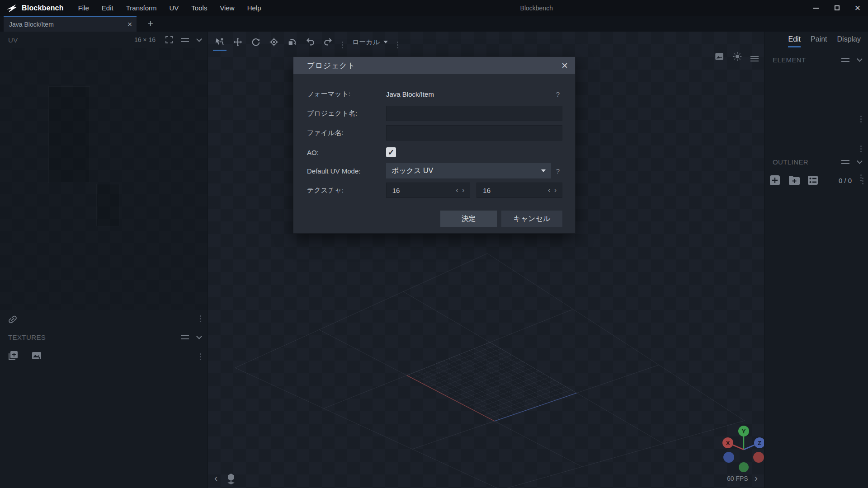 The image size is (868, 488). Describe the element at coordinates (410, 94) in the screenshot. I see `format-value: Java Block/Item` at that location.